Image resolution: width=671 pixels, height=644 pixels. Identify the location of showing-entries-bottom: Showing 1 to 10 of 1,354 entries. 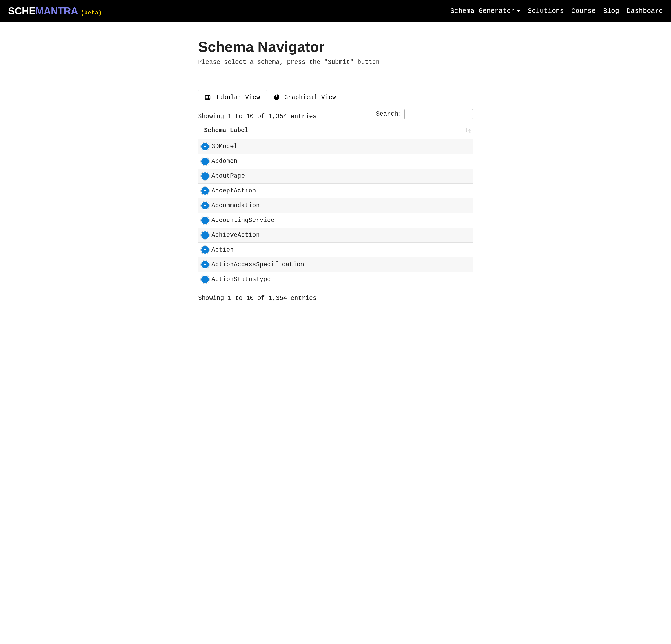
(336, 298).